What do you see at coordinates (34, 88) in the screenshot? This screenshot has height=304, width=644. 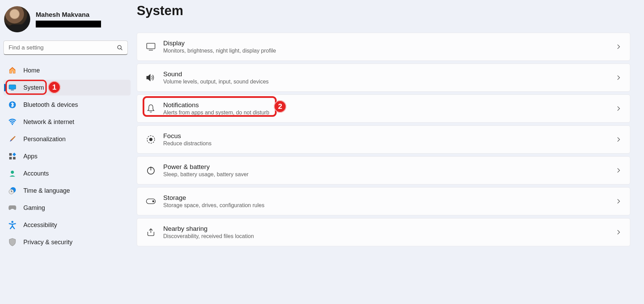 I see `nav-item-label: System` at bounding box center [34, 88].